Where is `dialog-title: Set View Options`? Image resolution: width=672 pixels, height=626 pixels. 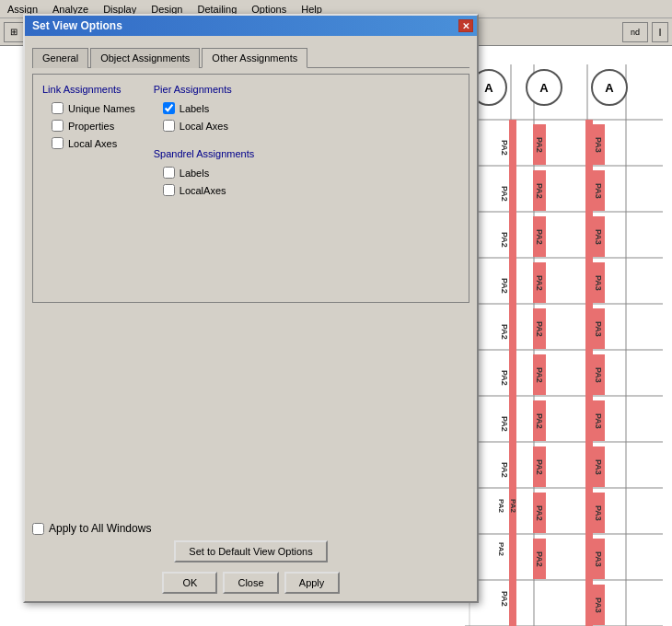 dialog-title: Set View Options is located at coordinates (77, 26).